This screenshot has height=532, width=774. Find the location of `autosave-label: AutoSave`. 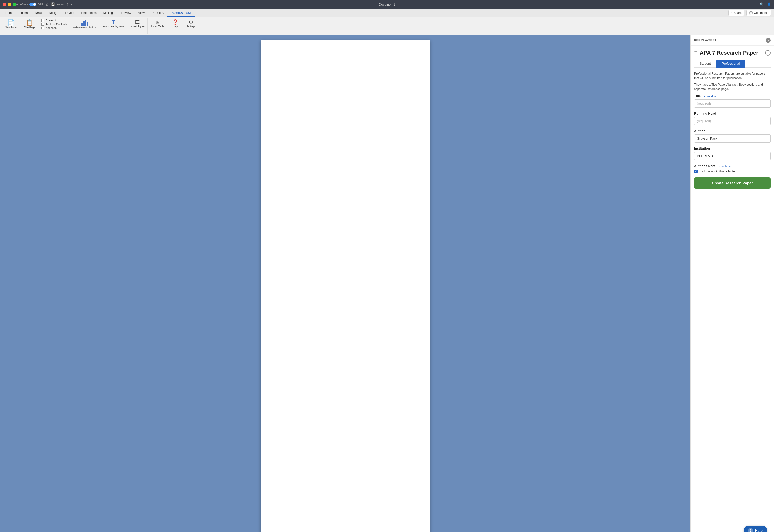

autosave-label: AutoSave is located at coordinates (22, 5).